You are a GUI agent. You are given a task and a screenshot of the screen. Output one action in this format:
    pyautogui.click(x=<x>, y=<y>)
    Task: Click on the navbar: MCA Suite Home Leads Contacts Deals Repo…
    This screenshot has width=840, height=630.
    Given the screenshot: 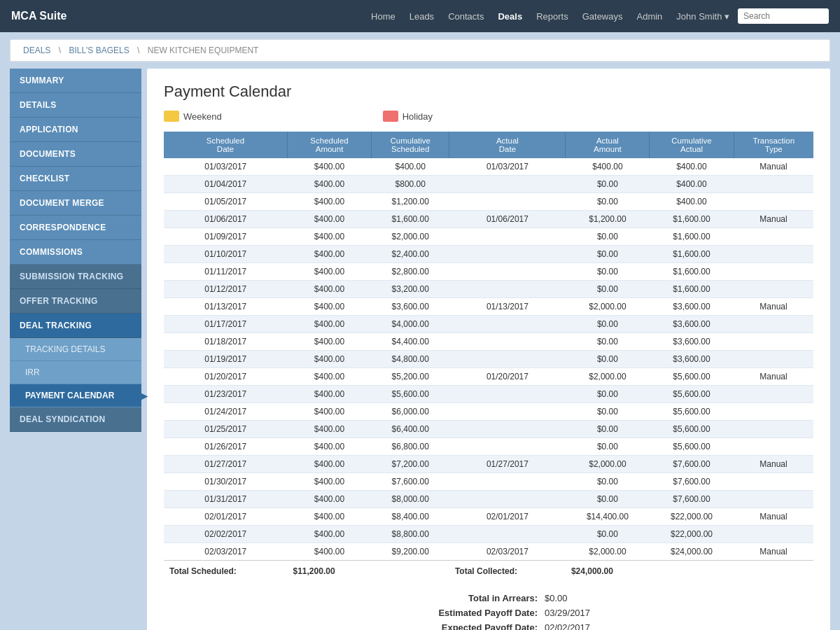 What is the action you would take?
    pyautogui.click(x=420, y=16)
    